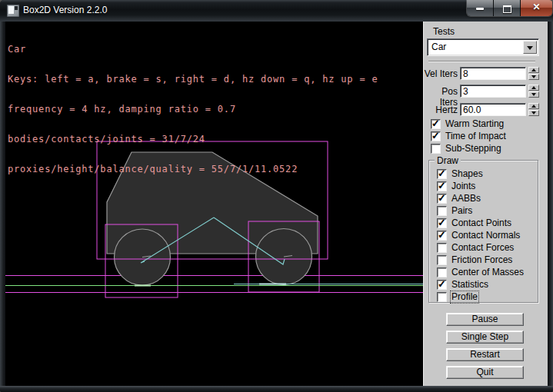 The height and width of the screenshot is (392, 553). I want to click on vel-iters-label: Vel Iters, so click(441, 74).